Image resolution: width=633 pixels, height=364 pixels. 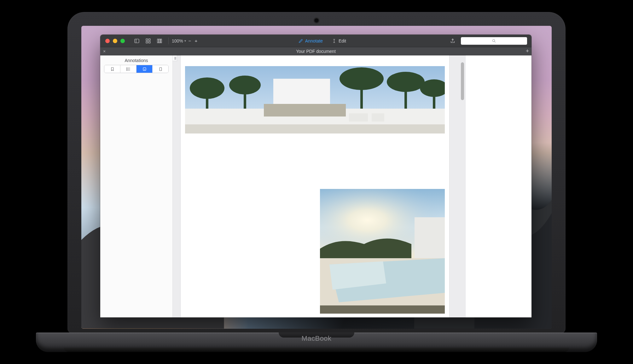 What do you see at coordinates (107, 41) in the screenshot?
I see `window-close-button` at bounding box center [107, 41].